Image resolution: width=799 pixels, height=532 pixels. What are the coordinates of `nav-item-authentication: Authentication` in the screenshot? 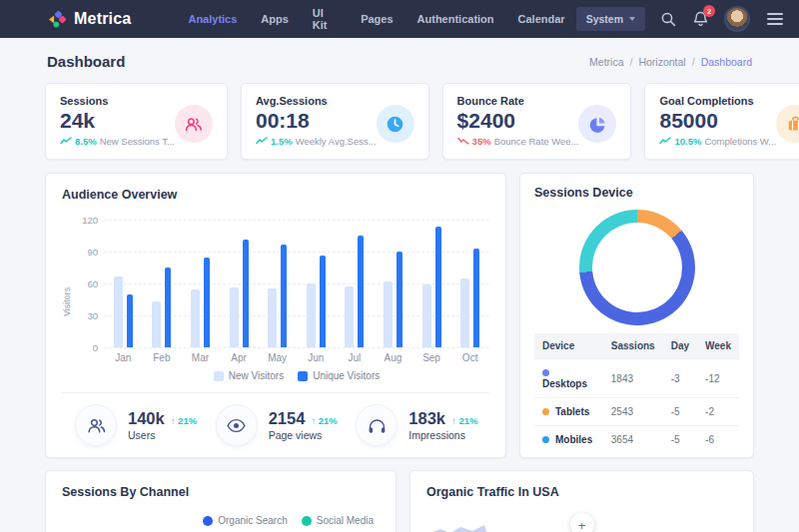 It's located at (455, 19).